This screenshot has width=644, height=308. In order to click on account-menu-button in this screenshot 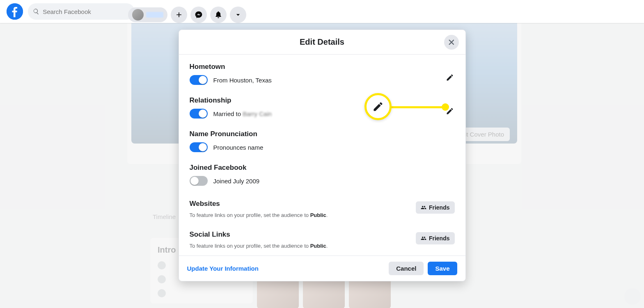, I will do `click(238, 15)`.